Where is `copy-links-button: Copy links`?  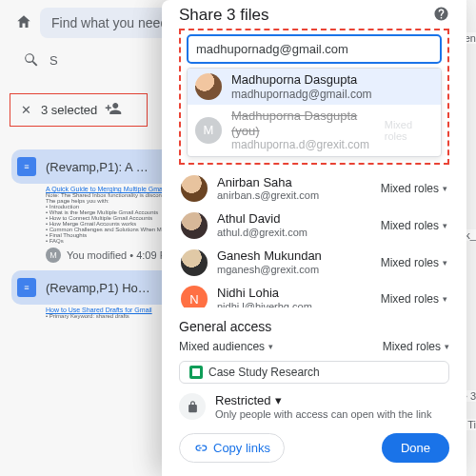 copy-links-button: Copy links is located at coordinates (232, 447).